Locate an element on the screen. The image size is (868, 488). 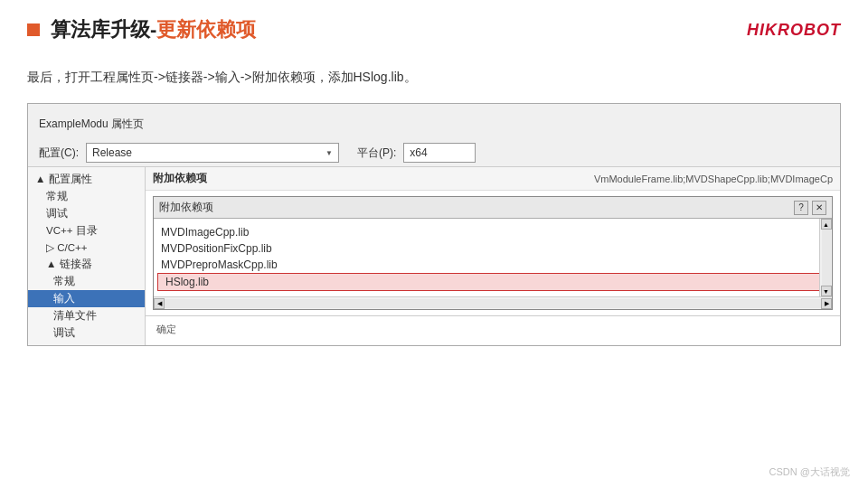
config-row: 配置(C): Release ▼ 平台(P): x64 is located at coordinates (434, 153).